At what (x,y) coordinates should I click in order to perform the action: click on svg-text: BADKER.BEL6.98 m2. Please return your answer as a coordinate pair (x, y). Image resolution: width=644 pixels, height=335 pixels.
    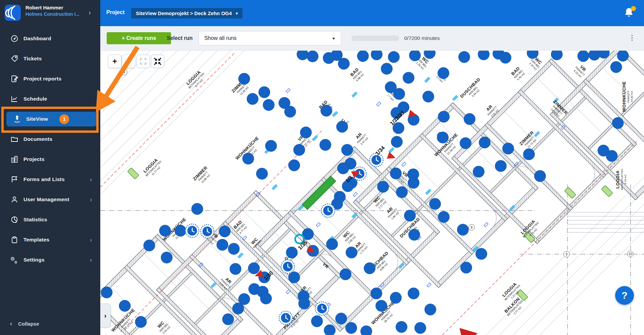
    Looking at the image, I should click on (357, 74).